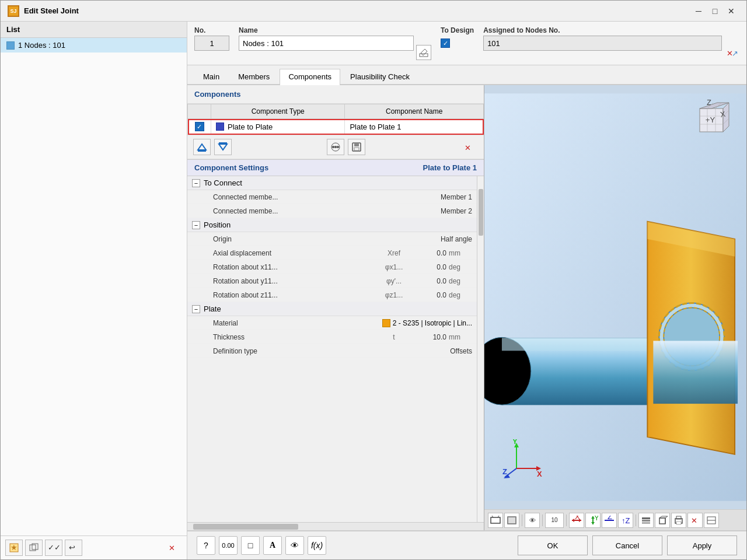 Image resolution: width=747 pixels, height=560 pixels. Describe the element at coordinates (335, 30) in the screenshot. I see `name-label: Name` at that location.